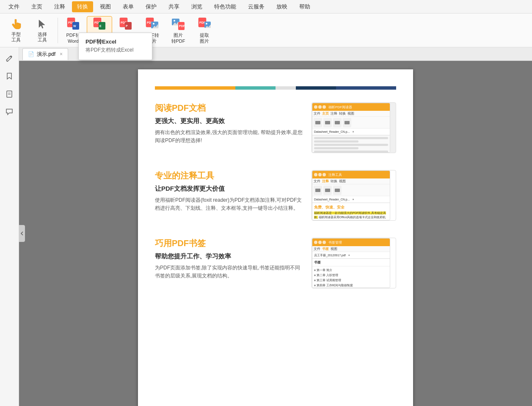 Image resolution: width=532 pixels, height=406 pixels. Describe the element at coordinates (151, 7) in the screenshot. I see `menu-protect: 保护` at that location.